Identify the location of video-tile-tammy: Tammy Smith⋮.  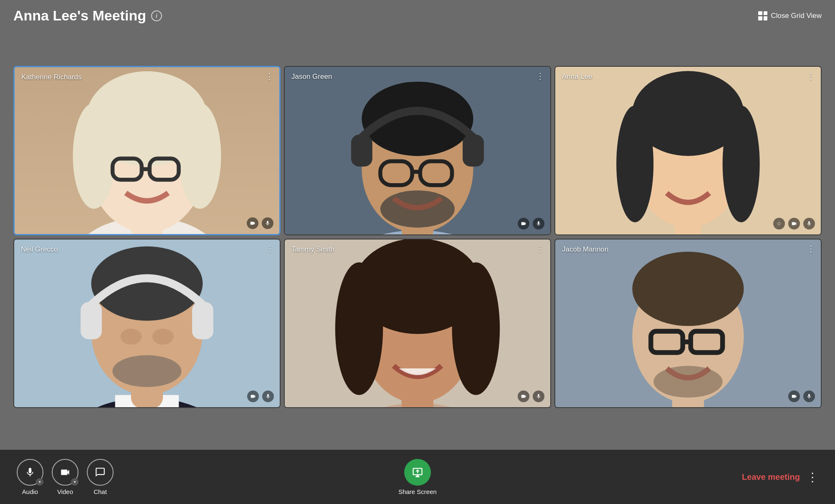
(418, 323).